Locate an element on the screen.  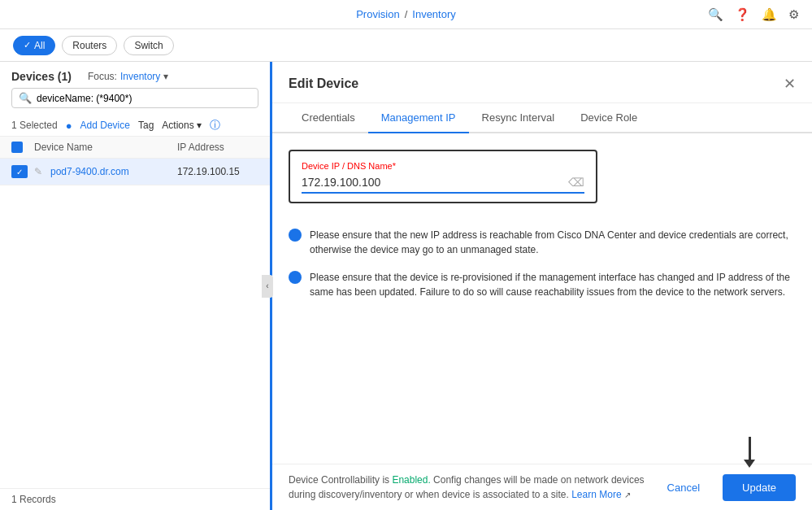
actions-label: Actions is located at coordinates (177, 125).